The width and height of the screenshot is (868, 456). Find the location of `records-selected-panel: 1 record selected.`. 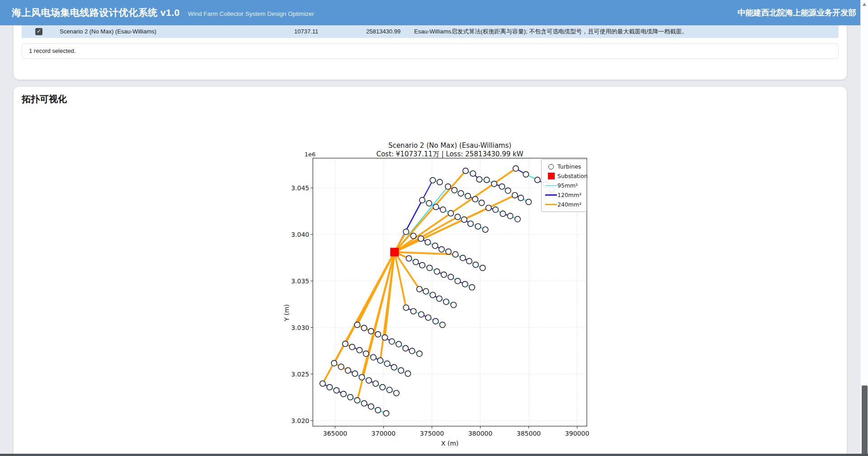

records-selected-panel: 1 record selected. is located at coordinates (430, 51).